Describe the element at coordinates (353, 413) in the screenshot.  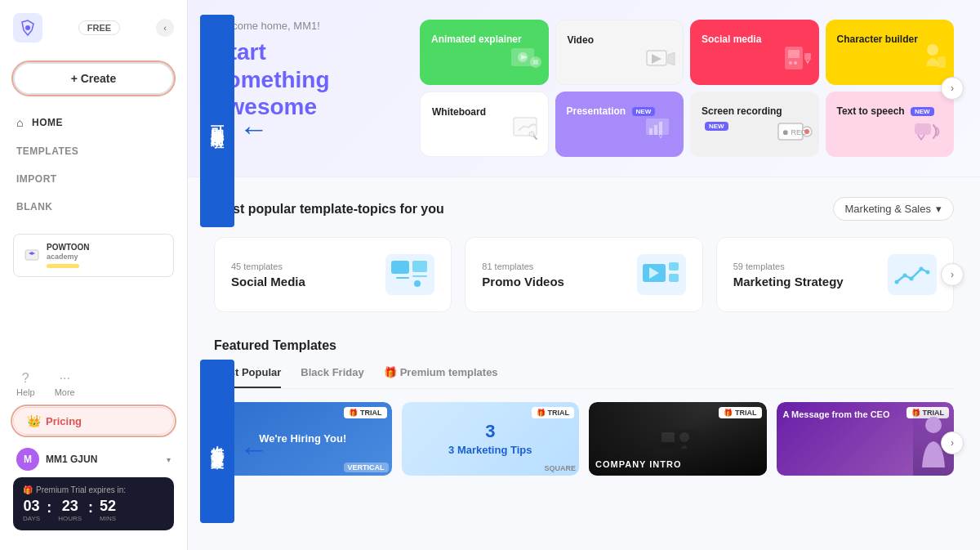
I see `trial-badge-icon: 🎁` at that location.